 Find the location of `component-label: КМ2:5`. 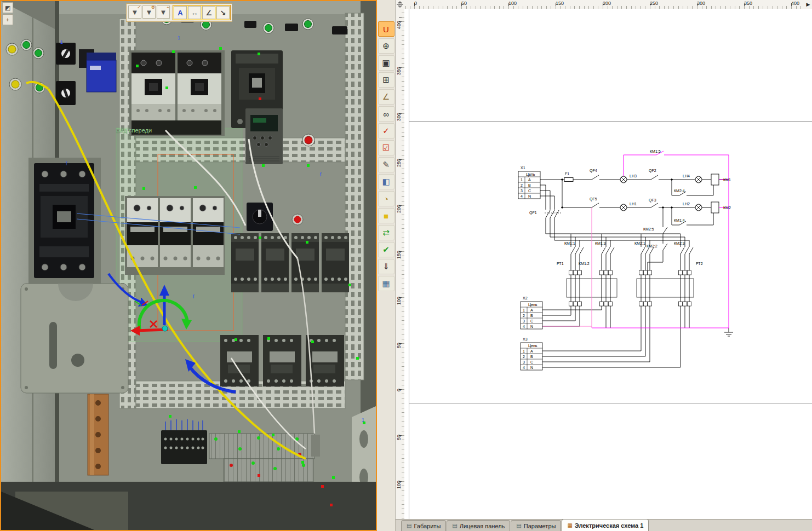

component-label: КМ2:5 is located at coordinates (649, 229).